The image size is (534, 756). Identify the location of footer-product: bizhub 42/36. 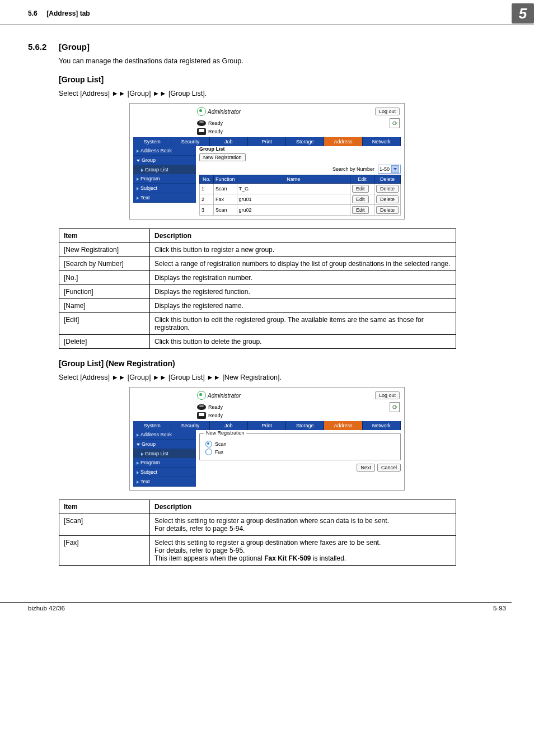
(46, 608).